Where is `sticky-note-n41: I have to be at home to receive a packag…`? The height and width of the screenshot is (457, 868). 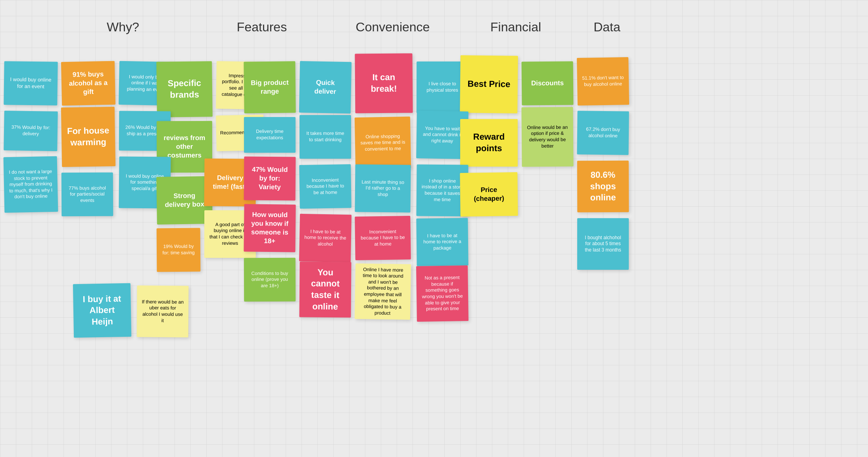
sticky-note-n41: I have to be at home to receive a packag… is located at coordinates (442, 242).